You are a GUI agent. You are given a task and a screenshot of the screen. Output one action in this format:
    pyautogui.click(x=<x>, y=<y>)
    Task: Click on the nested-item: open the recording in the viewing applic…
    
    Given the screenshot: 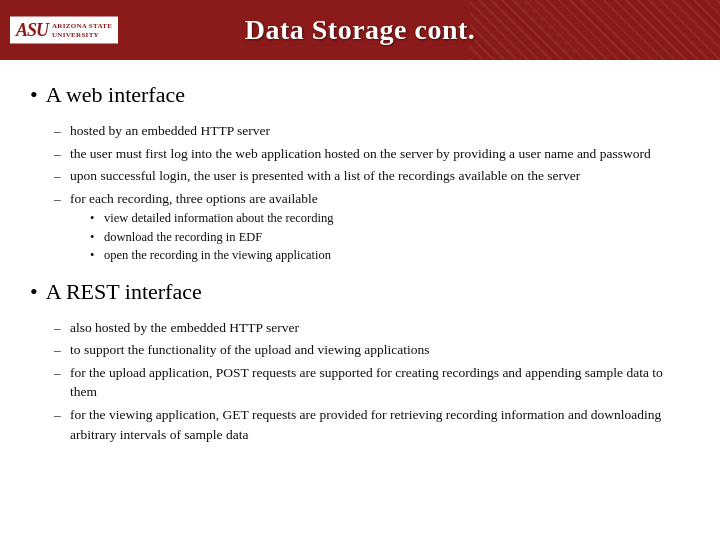 What is the action you would take?
    pyautogui.click(x=390, y=256)
    